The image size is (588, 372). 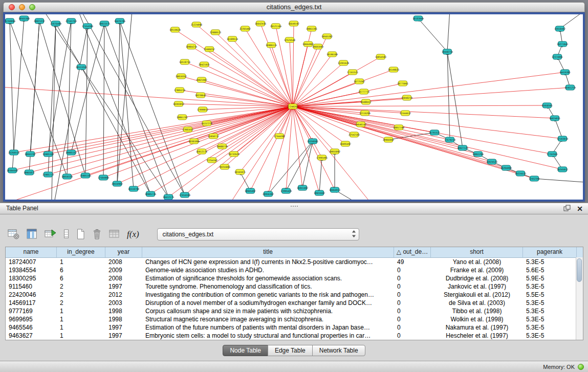 What do you see at coordinates (339, 351) in the screenshot?
I see `tab-network-table: Network Table` at bounding box center [339, 351].